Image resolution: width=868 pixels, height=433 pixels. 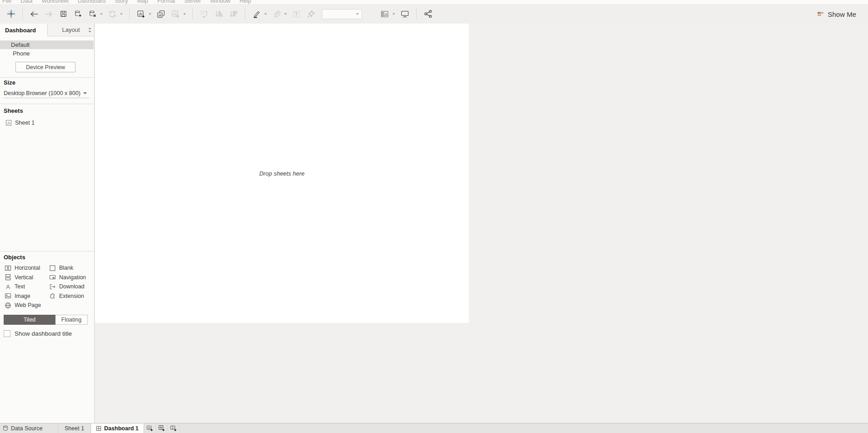 I want to click on menu-help: Help, so click(x=246, y=2).